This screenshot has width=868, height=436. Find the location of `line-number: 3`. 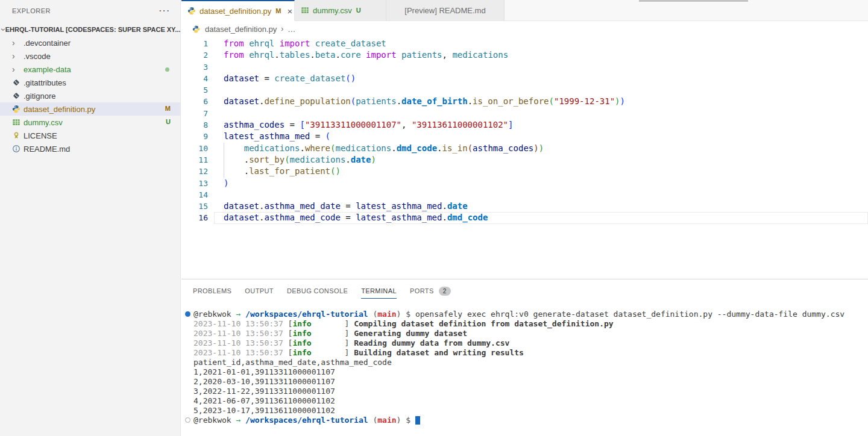

line-number: 3 is located at coordinates (195, 67).